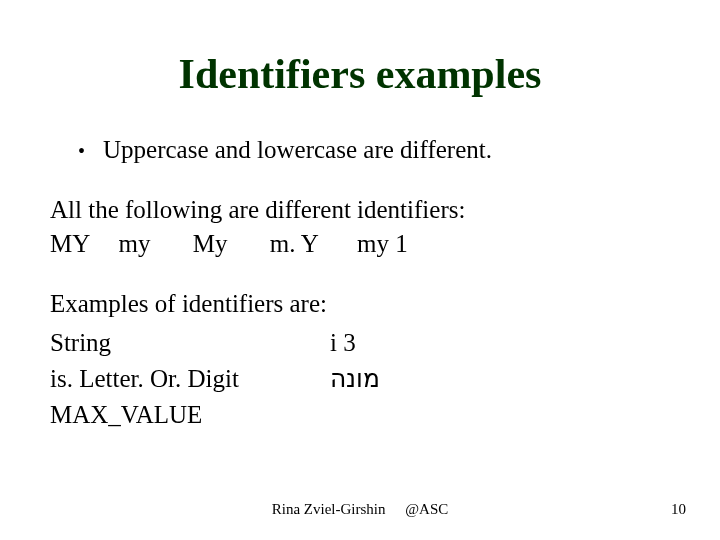 This screenshot has width=720, height=540. I want to click on footer-author: Rina Zviel-Girshin, so click(329, 509).